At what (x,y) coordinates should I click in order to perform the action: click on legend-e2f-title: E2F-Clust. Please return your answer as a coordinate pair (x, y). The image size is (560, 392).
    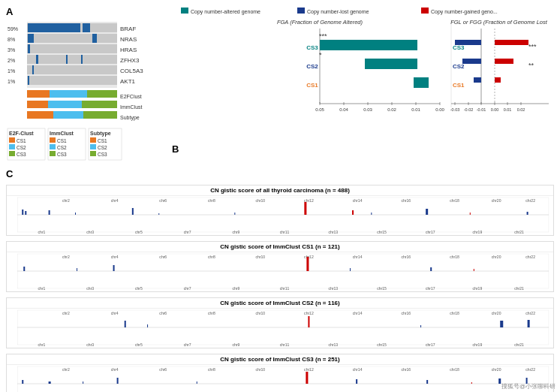
    Looking at the image, I should click on (21, 134).